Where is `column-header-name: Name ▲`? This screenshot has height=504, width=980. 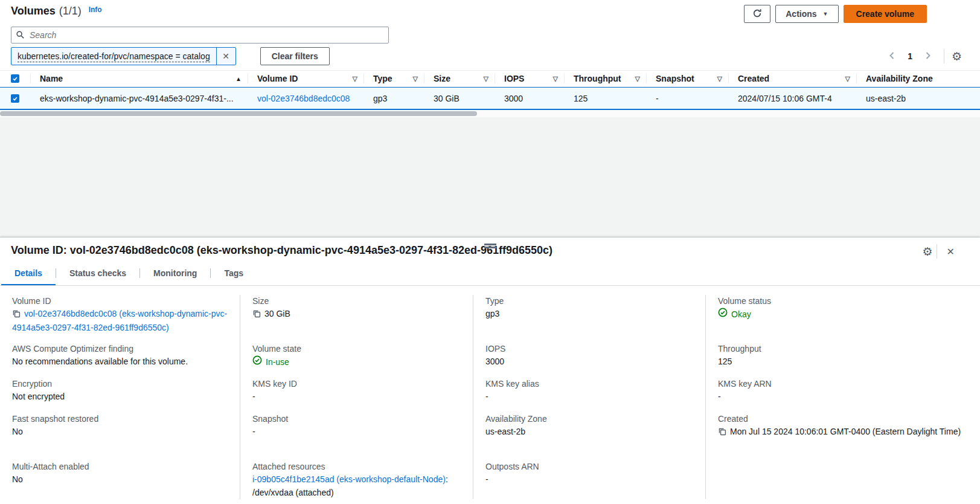
column-header-name: Name ▲ is located at coordinates (139, 79).